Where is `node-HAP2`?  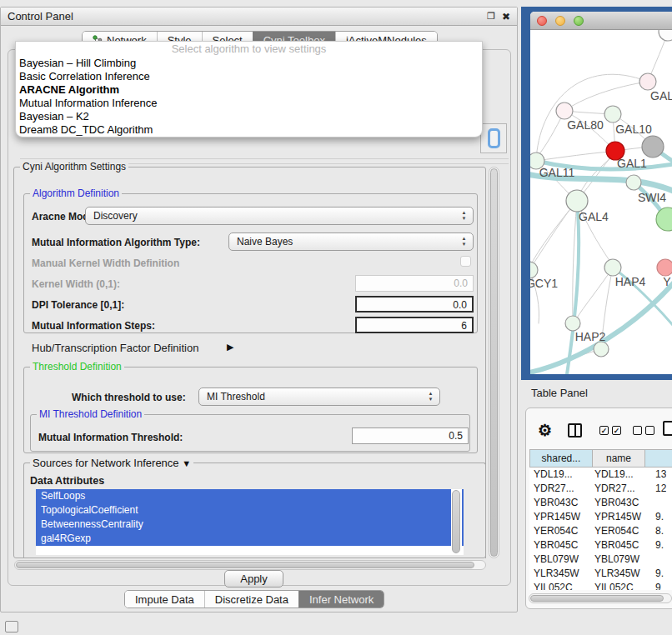
node-HAP2 is located at coordinates (573, 323).